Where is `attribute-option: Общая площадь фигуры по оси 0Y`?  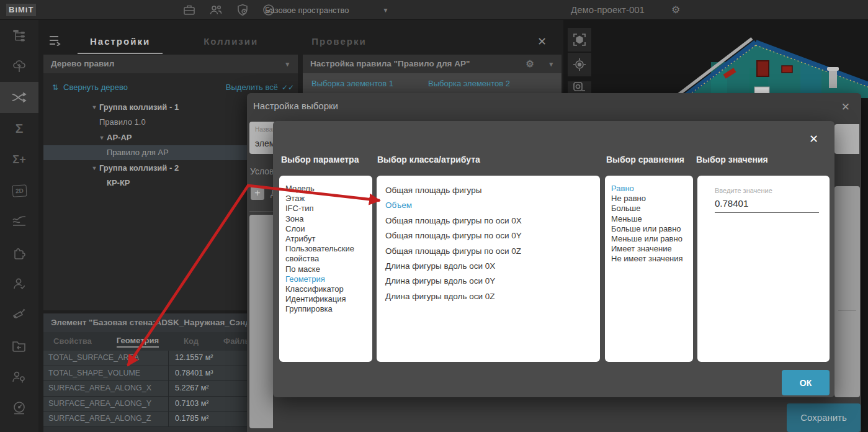
attribute-option: Общая площадь фигуры по оси 0Y is located at coordinates (488, 236).